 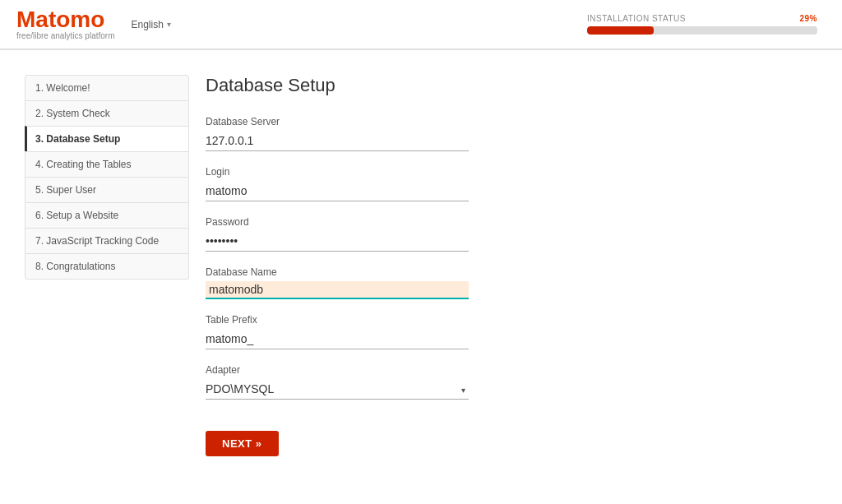 I want to click on adapter-select: PDO\MYSQL PDO\PGSQL, so click(x=337, y=390).